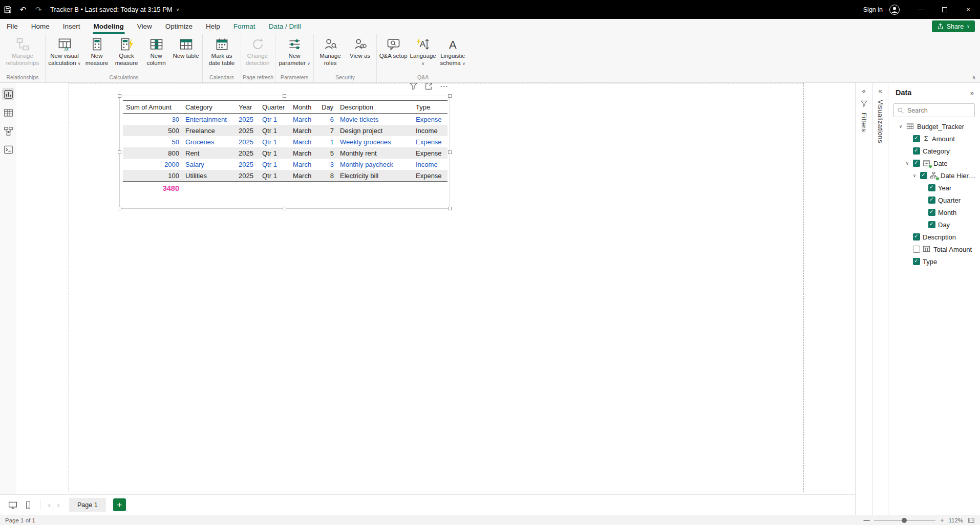 The width and height of the screenshot is (980, 525). What do you see at coordinates (8, 9) in the screenshot?
I see `save-icon` at bounding box center [8, 9].